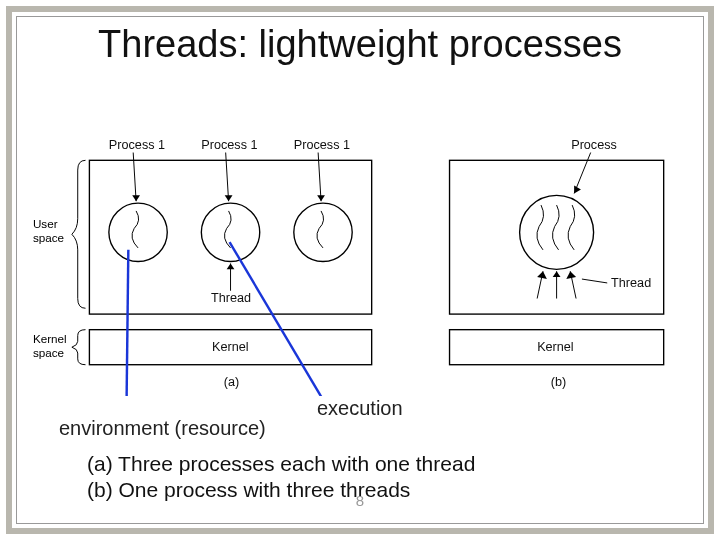 This screenshot has width=720, height=540. What do you see at coordinates (594, 281) in the screenshot?
I see `arrow-thread-right-lbl` at bounding box center [594, 281].